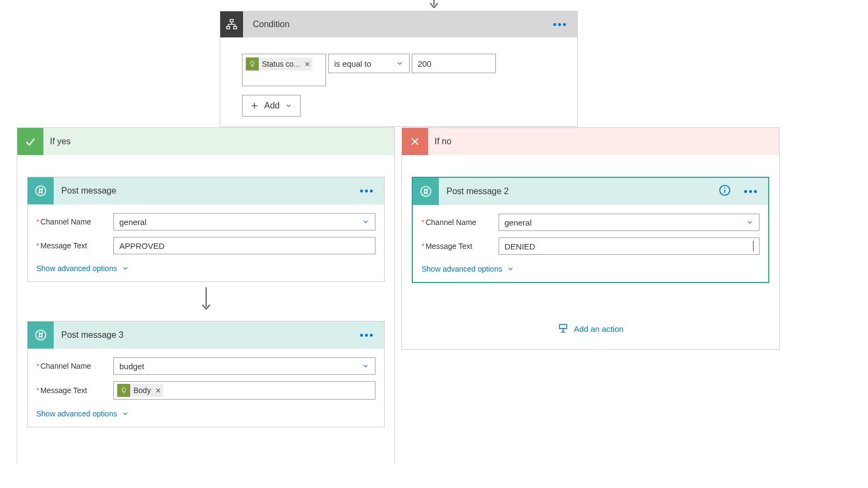  Describe the element at coordinates (590, 230) in the screenshot. I see `action-post-message-2: Post message 2 ••• *Channel Name general…` at that location.